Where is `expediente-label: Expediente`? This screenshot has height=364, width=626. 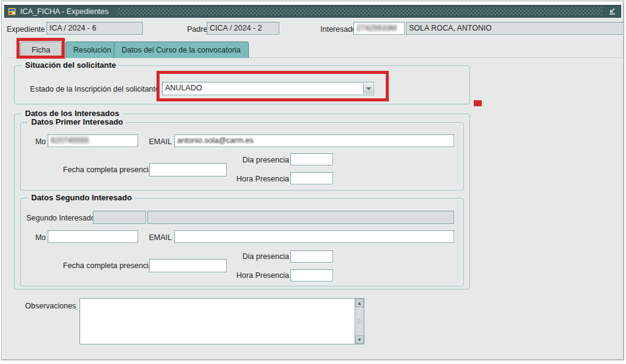 expediente-label: Expediente is located at coordinates (26, 29).